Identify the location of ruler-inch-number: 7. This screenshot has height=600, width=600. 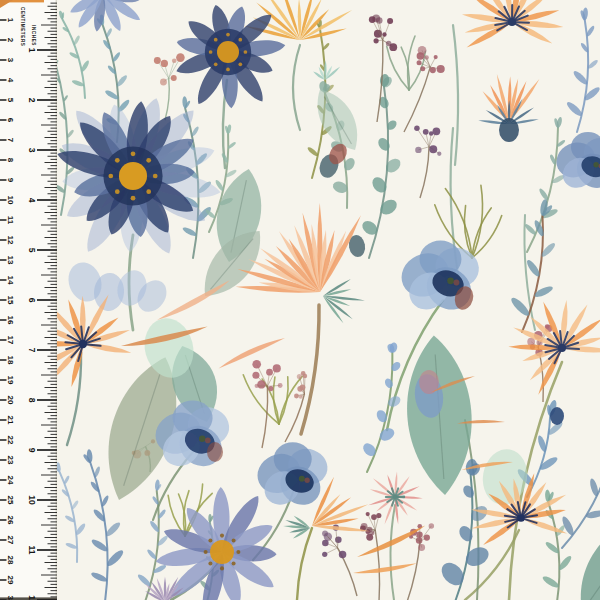
(32, 350).